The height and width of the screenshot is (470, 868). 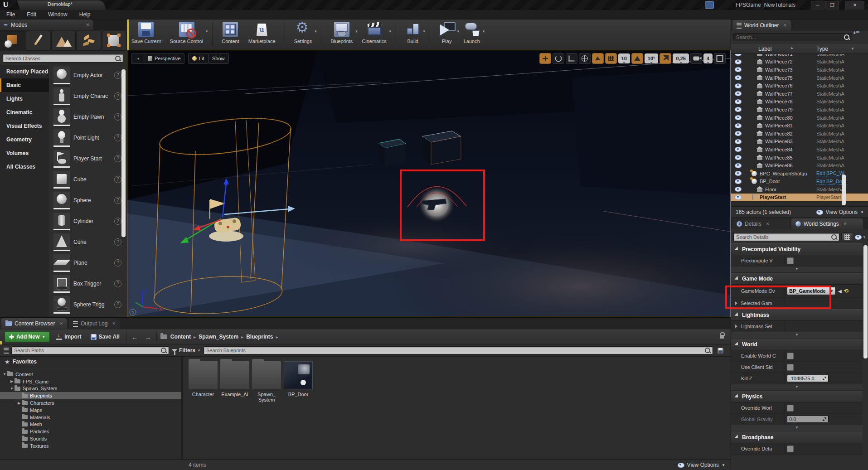 What do you see at coordinates (800, 142) in the screenshot?
I see `outliner-row-wallpiece83: WallPiece83StaticMeshA` at bounding box center [800, 142].